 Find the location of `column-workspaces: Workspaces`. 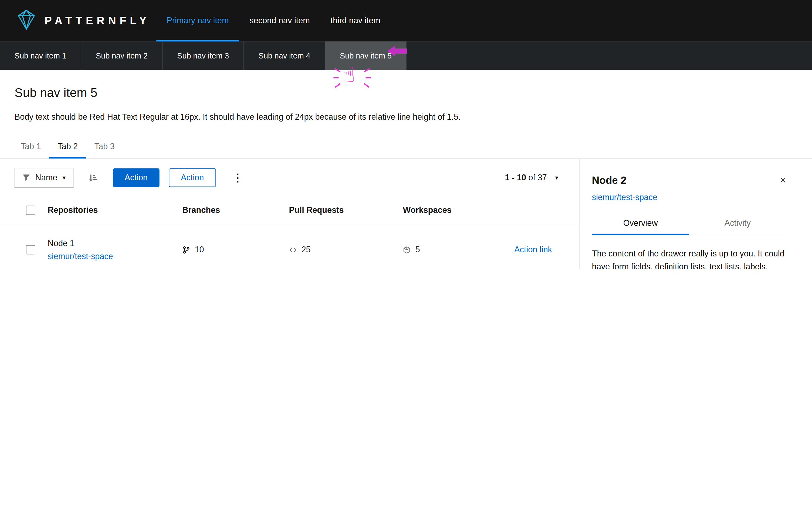

column-workspaces: Workspaces is located at coordinates (444, 210).